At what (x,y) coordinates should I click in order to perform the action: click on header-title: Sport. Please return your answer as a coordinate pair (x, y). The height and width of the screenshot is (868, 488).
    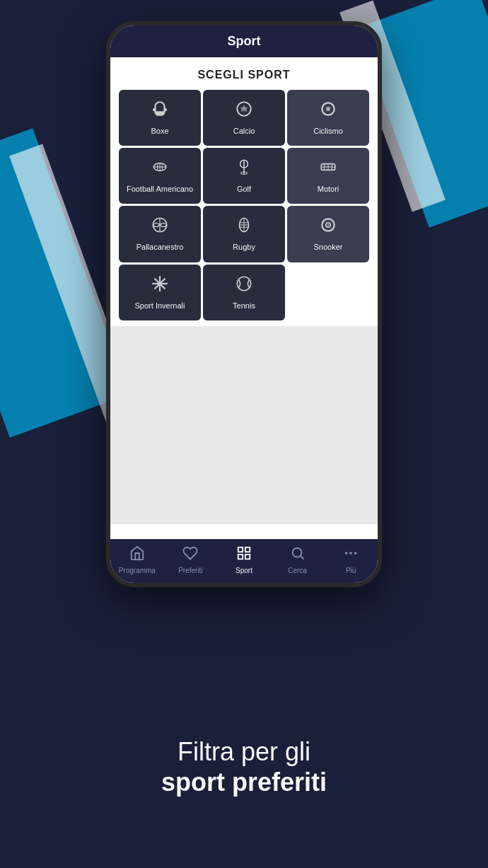
    Looking at the image, I should click on (244, 41).